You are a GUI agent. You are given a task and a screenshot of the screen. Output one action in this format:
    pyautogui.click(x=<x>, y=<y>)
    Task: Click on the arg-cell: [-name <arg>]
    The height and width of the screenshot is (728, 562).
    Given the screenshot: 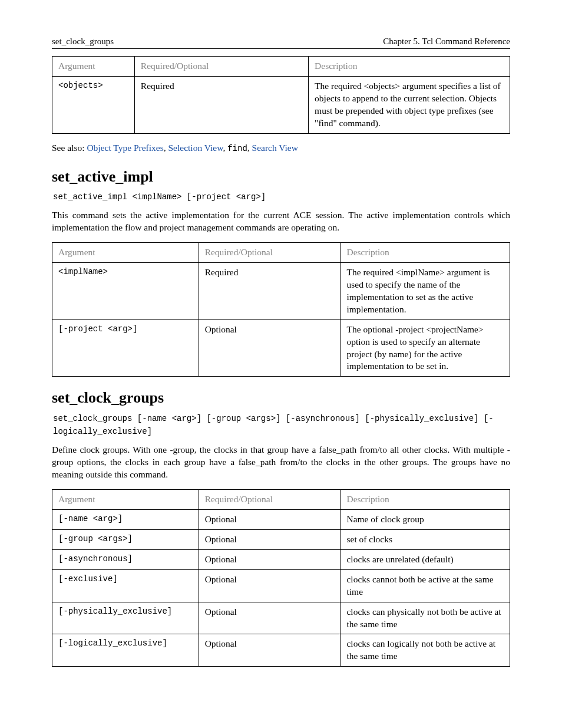 What is the action you would take?
    pyautogui.click(x=126, y=519)
    